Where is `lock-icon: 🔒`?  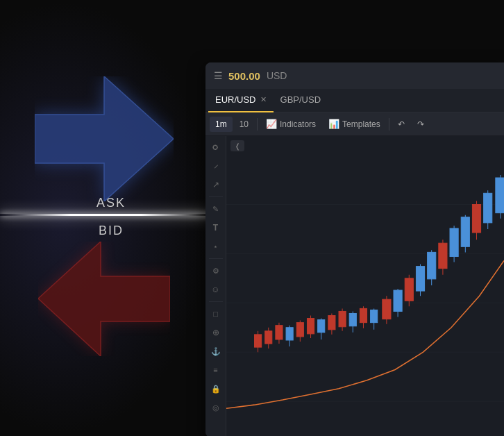 lock-icon: 🔒 is located at coordinates (216, 389).